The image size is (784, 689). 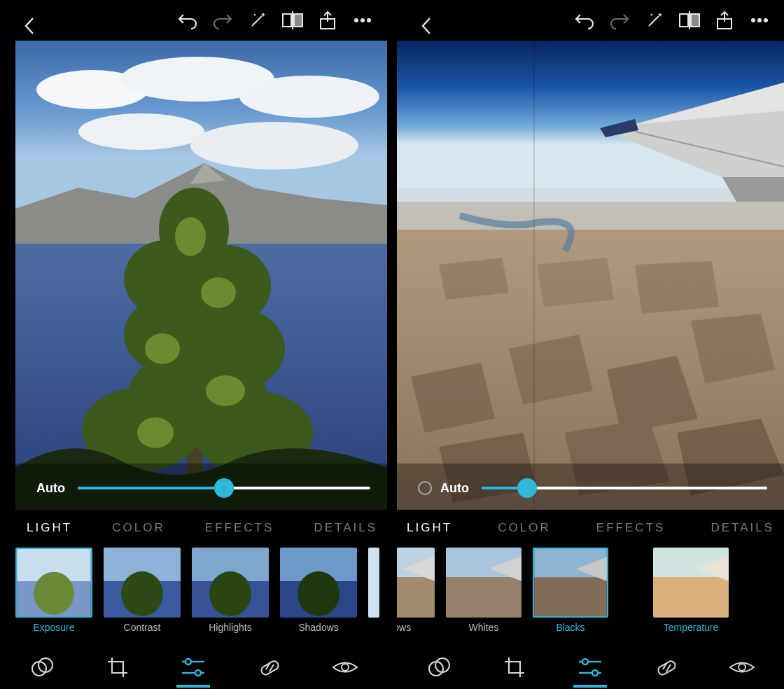 I want to click on preset-label: adows, so click(x=404, y=627).